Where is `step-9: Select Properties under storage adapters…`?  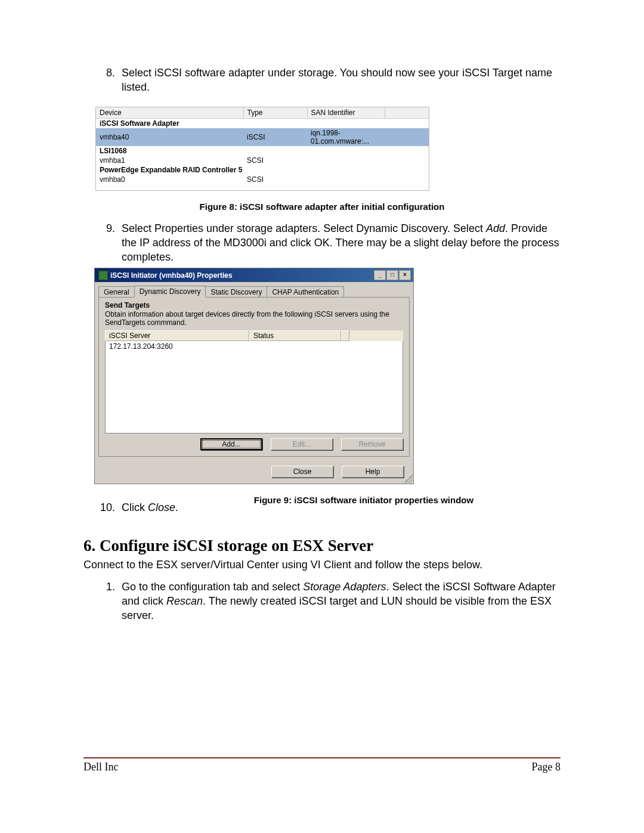
step-9: Select Properties under storage adapters… is located at coordinates (339, 243).